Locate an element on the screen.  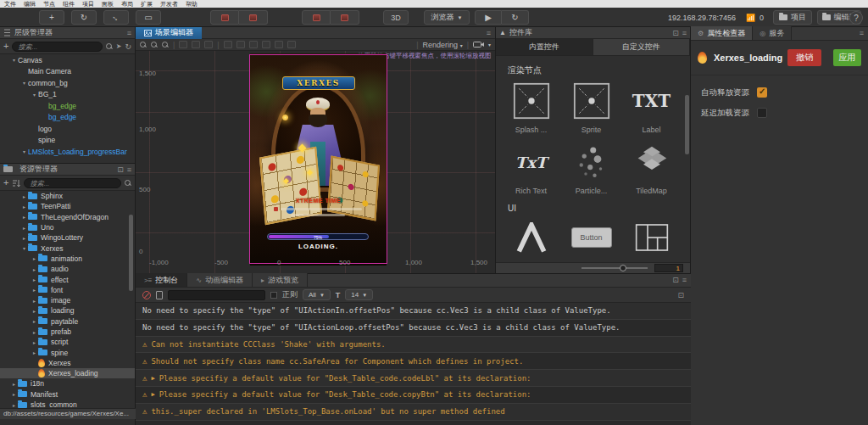
move-tool-button: + is located at coordinates (52, 17).